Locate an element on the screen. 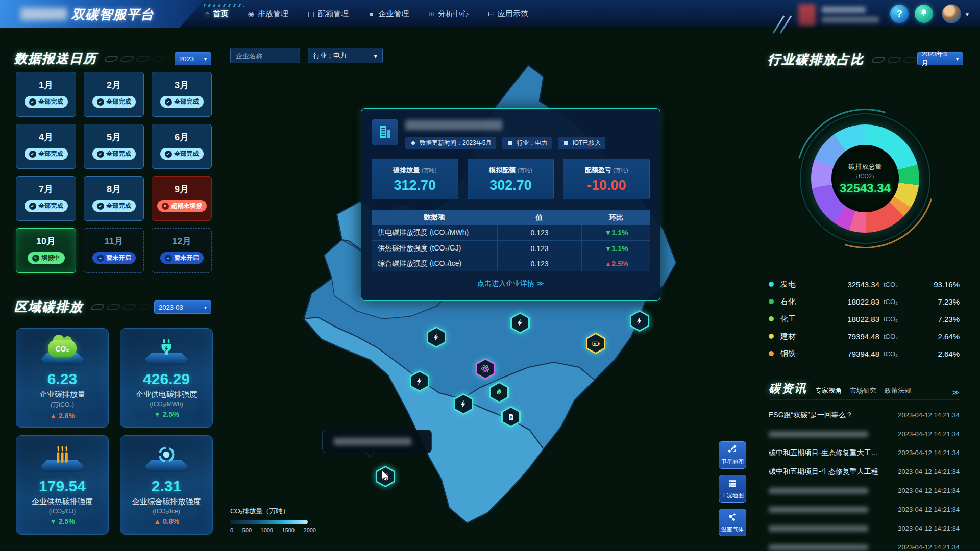 This screenshot has height=551, width=980. metric-card-emission: CO₂ 6.23 企业碳排放量 (万tCO₂) ▲ 2.8% is located at coordinates (62, 378).